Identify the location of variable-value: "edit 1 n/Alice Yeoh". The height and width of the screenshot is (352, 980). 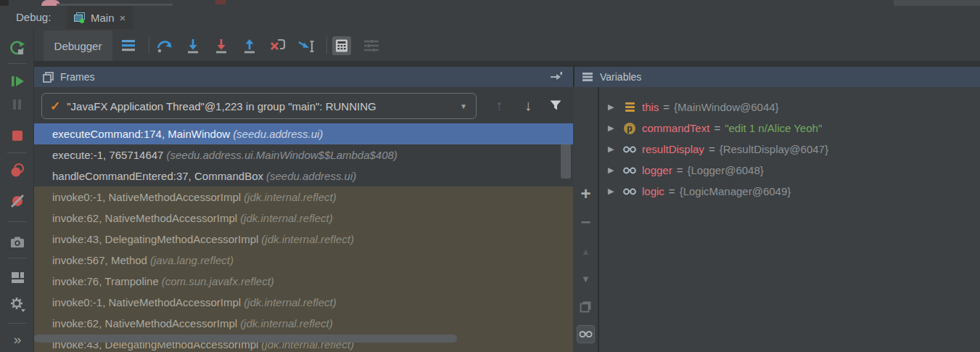
(773, 128).